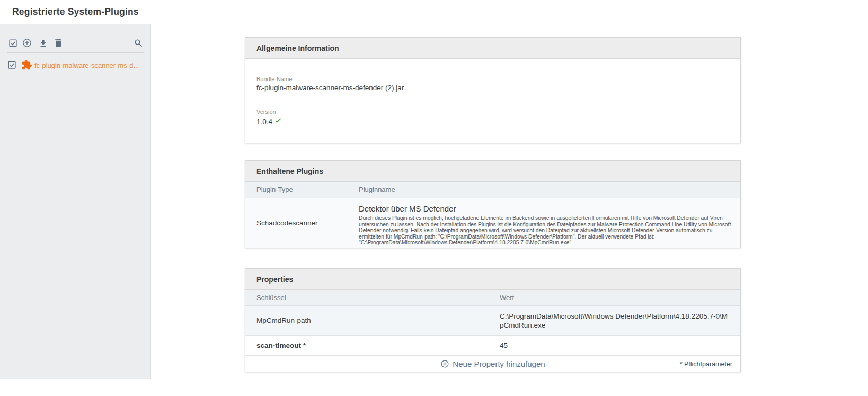 This screenshot has width=868, height=396. Describe the element at coordinates (493, 223) in the screenshot. I see `plugins-table-row: Schadcodescanner Detektor über MS Defend…` at that location.